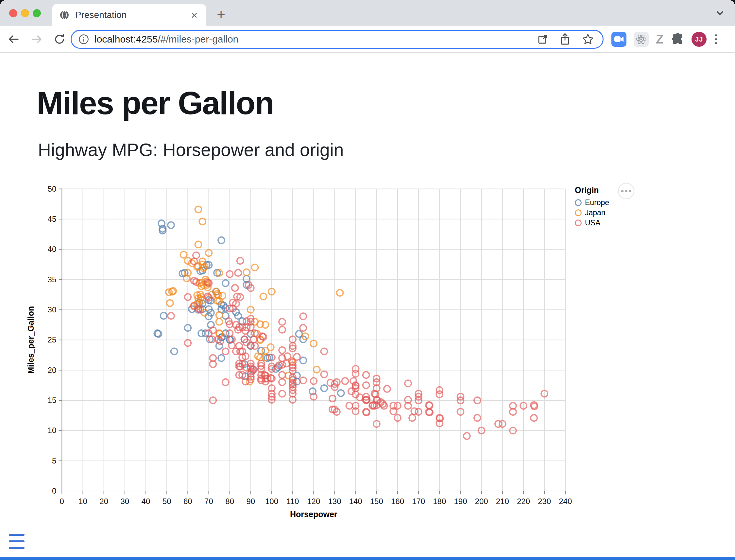  What do you see at coordinates (37, 13) in the screenshot?
I see `window-zoom-button` at bounding box center [37, 13].